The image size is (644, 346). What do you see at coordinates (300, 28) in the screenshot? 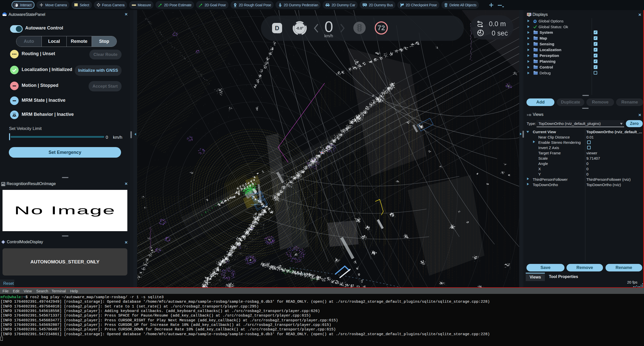
I see `svg-text: -0.0°` at bounding box center [300, 28].